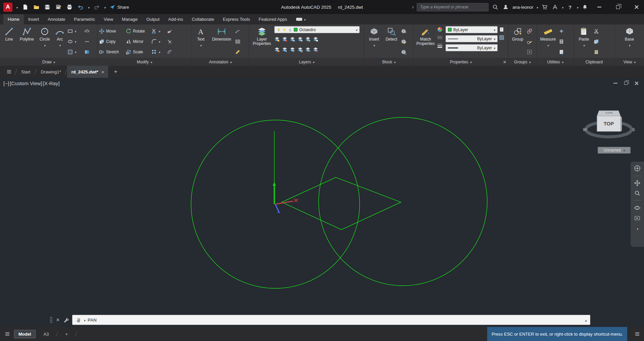  Describe the element at coordinates (441, 46) in the screenshot. I see `lineweight-icon` at that location.